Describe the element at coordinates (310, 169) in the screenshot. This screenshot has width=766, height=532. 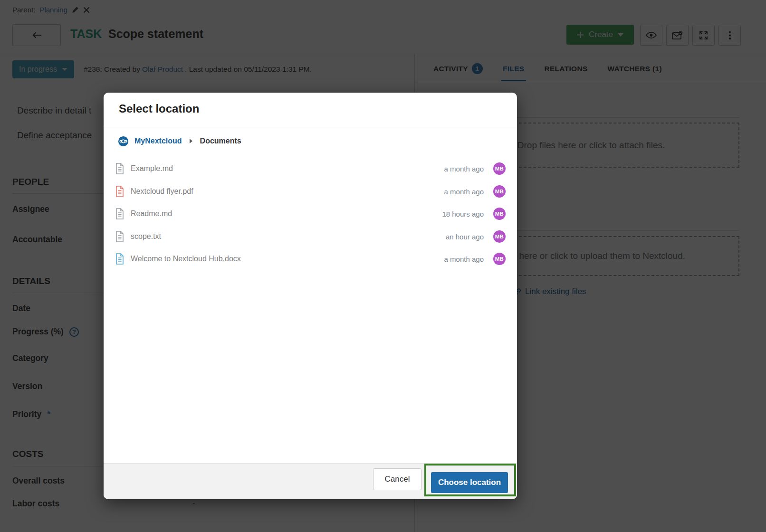
I see `file-row: Example.md a month ago MB` at that location.